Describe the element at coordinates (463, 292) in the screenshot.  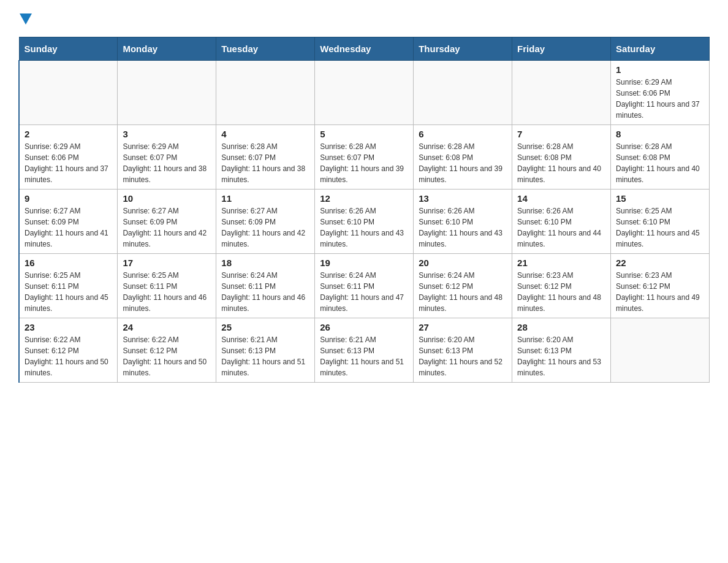
I see `day-info: Sunrise: 6:24 AMSunset: 6:12 PMDaylight:…` at that location.